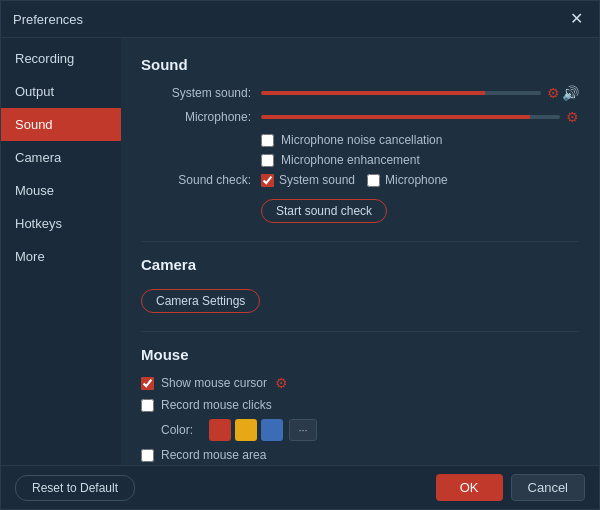 The height and width of the screenshot is (510, 600). I want to click on microphone-slider, so click(410, 117).